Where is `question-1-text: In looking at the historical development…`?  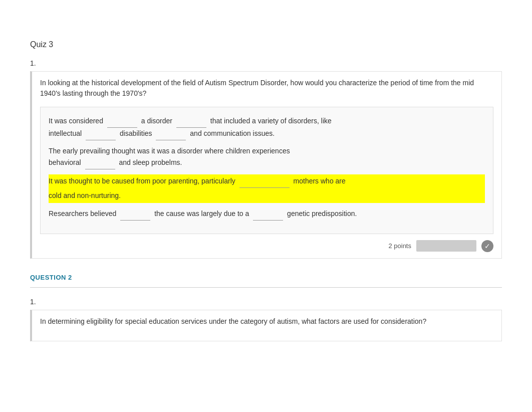 question-1-text: In looking at the historical development… is located at coordinates (267, 88).